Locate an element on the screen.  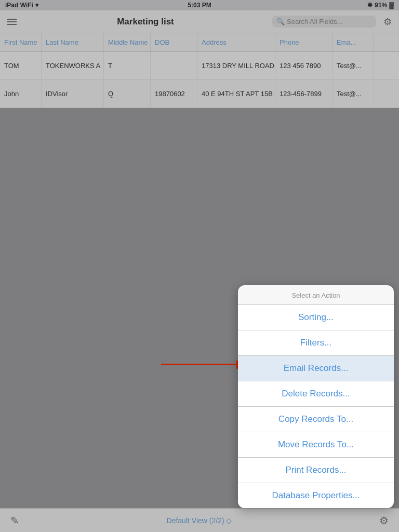
action-email-records: Email Records... is located at coordinates (316, 369).